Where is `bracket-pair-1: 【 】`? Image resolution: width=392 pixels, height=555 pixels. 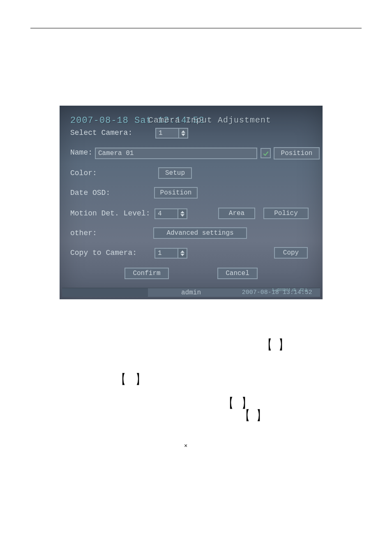
bracket-pair-1: 【 】 is located at coordinates (275, 345).